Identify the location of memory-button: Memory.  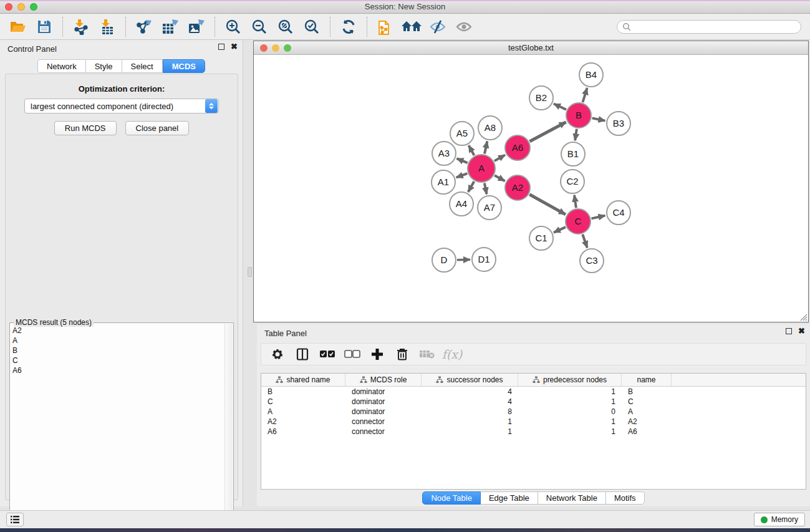
(779, 520).